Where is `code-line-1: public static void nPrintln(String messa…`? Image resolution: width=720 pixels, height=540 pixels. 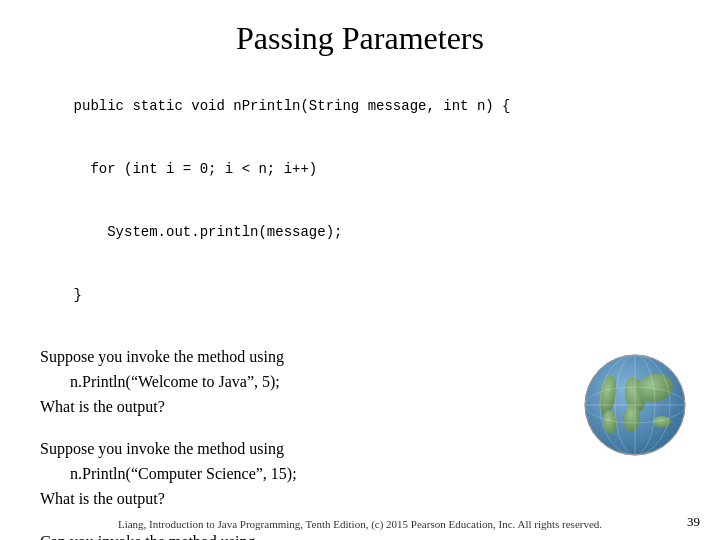 code-line-1: public static void nPrintln(String messa… is located at coordinates (292, 106).